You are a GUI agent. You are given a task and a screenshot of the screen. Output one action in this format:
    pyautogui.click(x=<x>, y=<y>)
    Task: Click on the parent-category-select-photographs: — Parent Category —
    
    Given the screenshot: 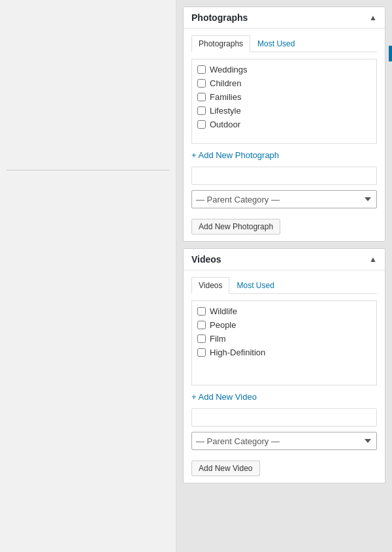 What is the action you would take?
    pyautogui.click(x=284, y=199)
    